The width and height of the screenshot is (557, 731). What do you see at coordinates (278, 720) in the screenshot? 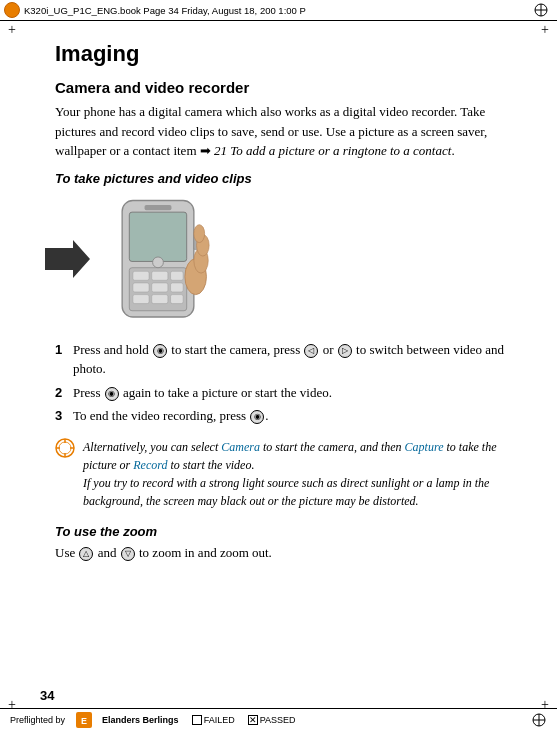
I see `passed-label: PASSED` at bounding box center [278, 720].